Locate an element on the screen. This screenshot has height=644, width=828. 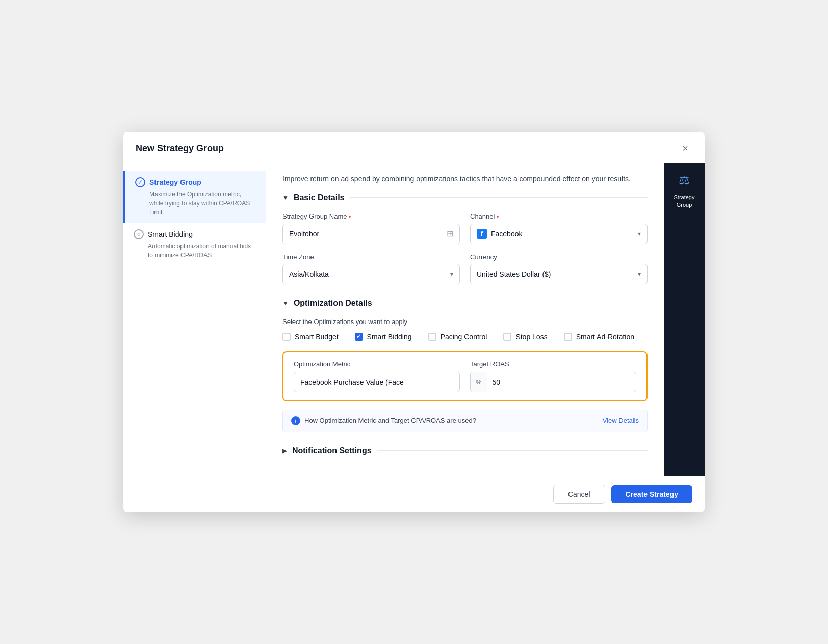
sidebar: ✓ Strategy Group Maximize the Optimizati… is located at coordinates (195, 319).